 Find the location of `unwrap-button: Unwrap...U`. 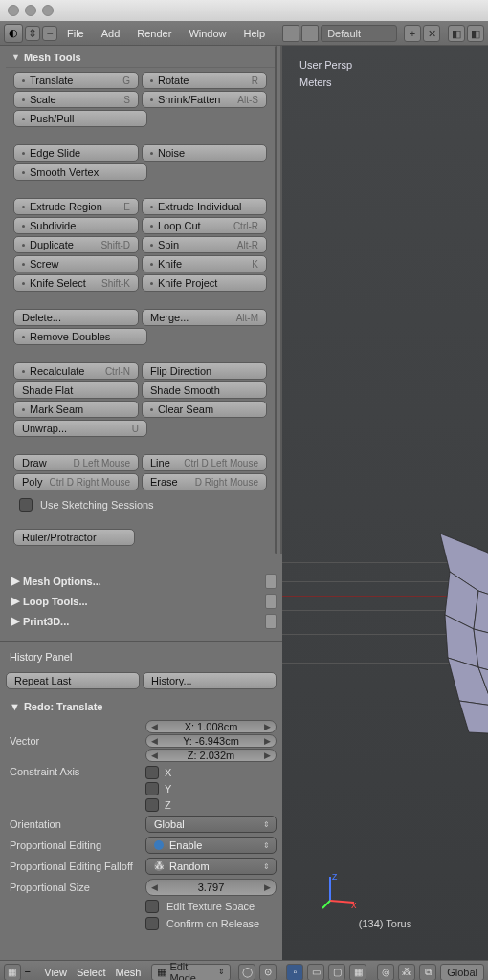

unwrap-button: Unwrap...U is located at coordinates (80, 428).